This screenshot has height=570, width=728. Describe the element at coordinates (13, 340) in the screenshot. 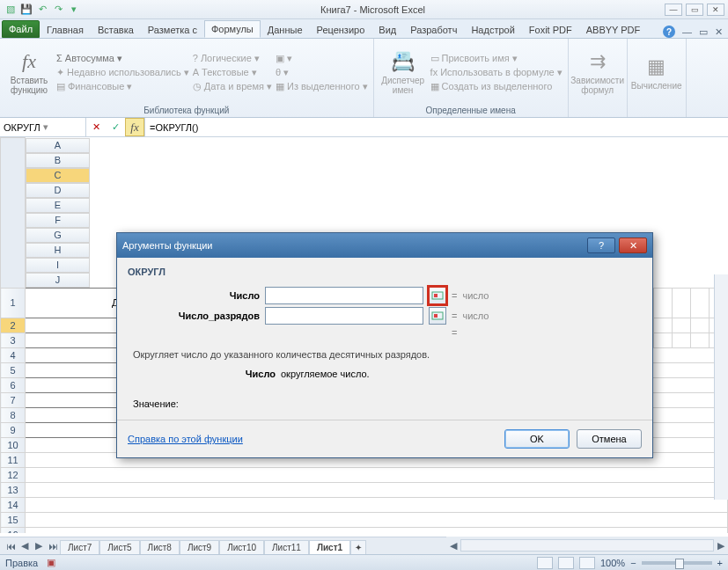

I see `row-header: 3` at that location.